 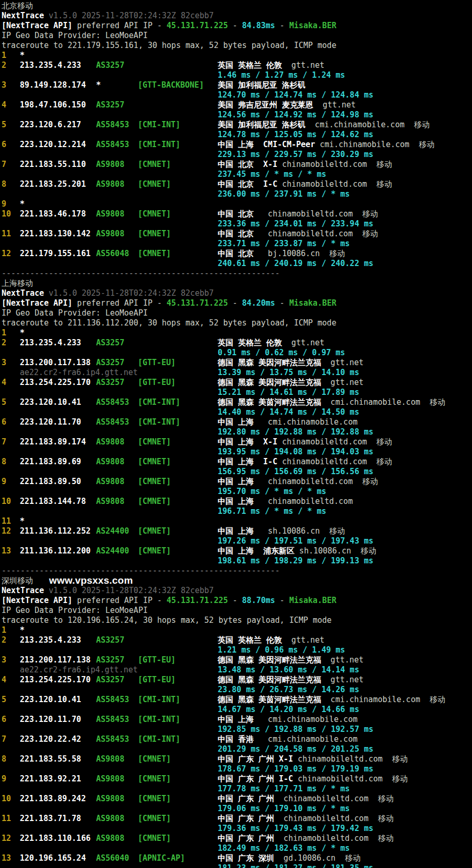 I want to click on hop-geo: 美国 加利福尼亚 洛杉矶, so click(x=262, y=85).